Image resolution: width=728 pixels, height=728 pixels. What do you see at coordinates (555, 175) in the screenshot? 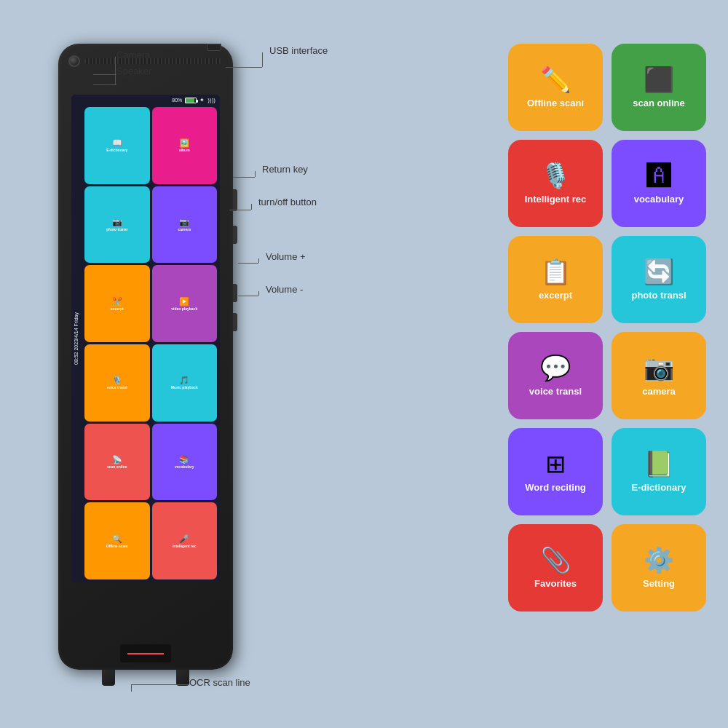
I see `intelligent-rec-icon: 🎙️` at bounding box center [555, 175].